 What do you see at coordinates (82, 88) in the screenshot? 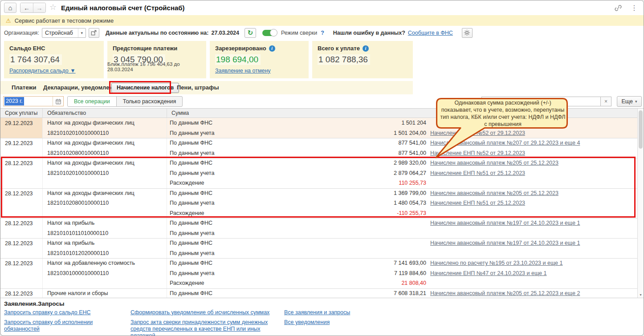
I see `tab-declarations: Декларации, уведомления` at bounding box center [82, 88].